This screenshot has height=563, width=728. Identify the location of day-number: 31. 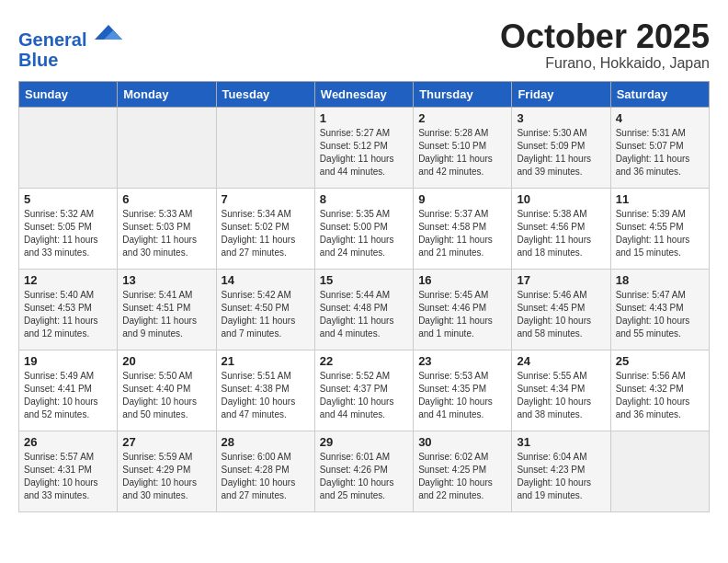
(561, 442).